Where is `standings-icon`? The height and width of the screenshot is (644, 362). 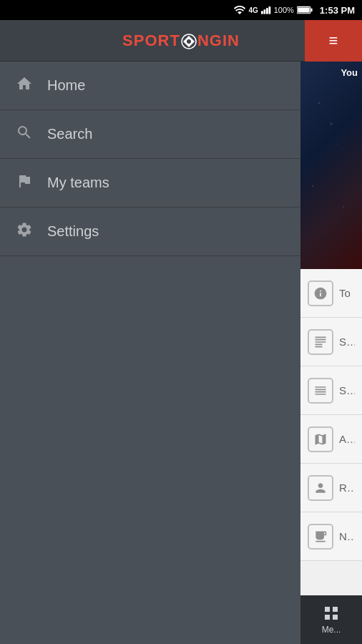
standings-icon is located at coordinates (321, 391).